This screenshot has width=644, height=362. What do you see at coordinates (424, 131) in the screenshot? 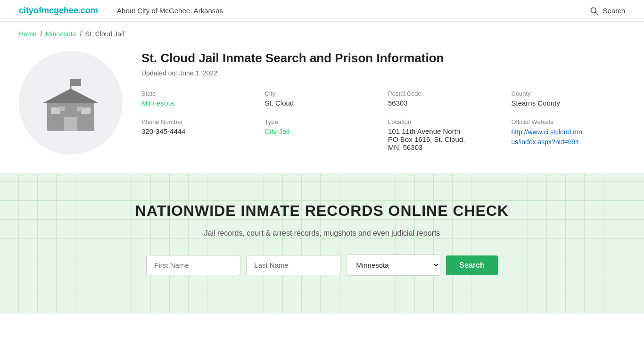
I see `location-line1: 101 11th Avenue North` at bounding box center [424, 131].